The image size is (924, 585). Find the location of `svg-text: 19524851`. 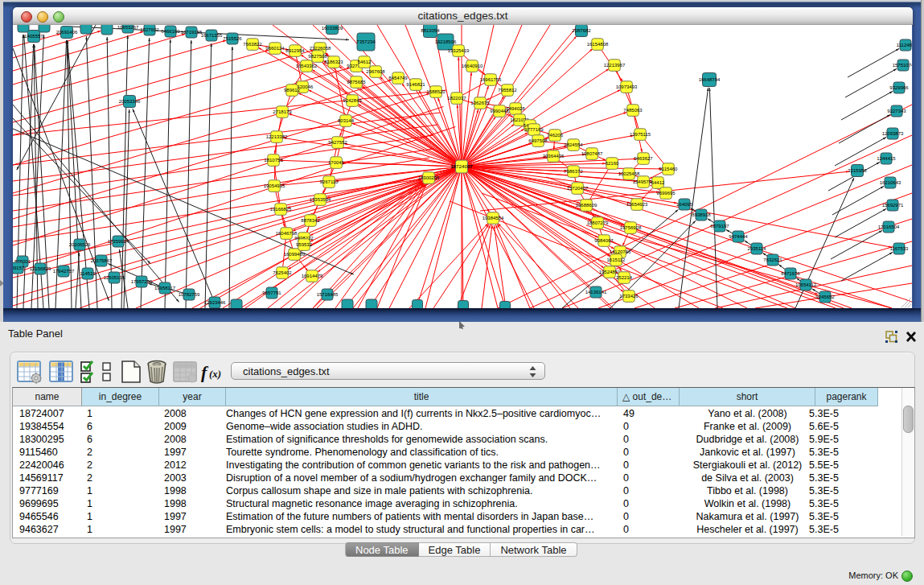

svg-text: 19524851 is located at coordinates (610, 272).